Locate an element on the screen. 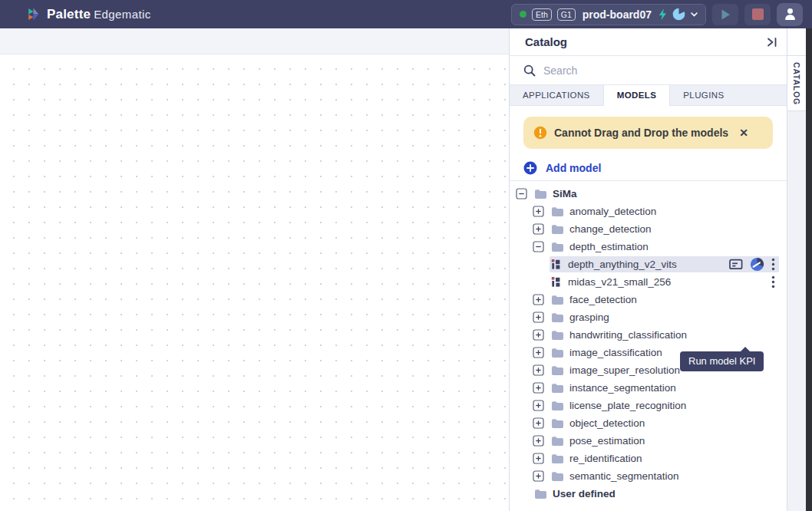 The image size is (812, 511). tree-item-sima: SiMa is located at coordinates (648, 193).